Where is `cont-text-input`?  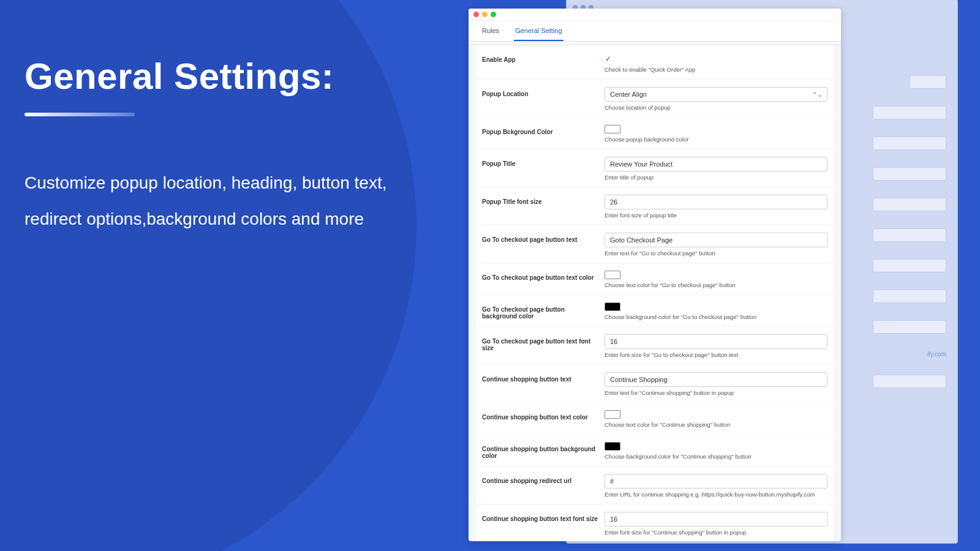 cont-text-input is located at coordinates (716, 380).